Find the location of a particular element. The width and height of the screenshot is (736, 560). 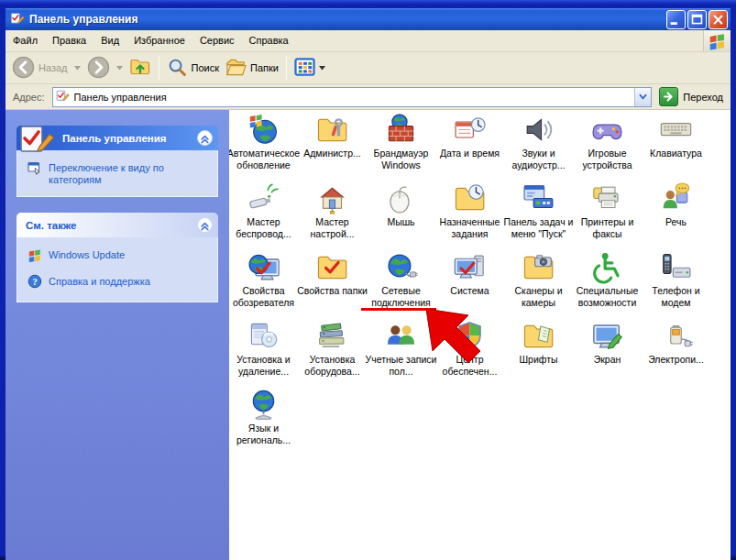

cp-item-display: Экран is located at coordinates (607, 352).